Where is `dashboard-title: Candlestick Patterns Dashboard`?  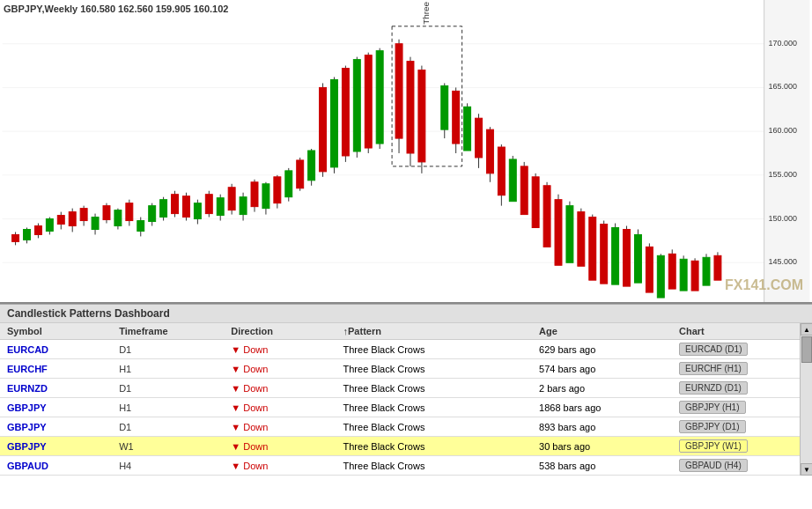
dashboard-title: Candlestick Patterns Dashboard is located at coordinates (406, 314).